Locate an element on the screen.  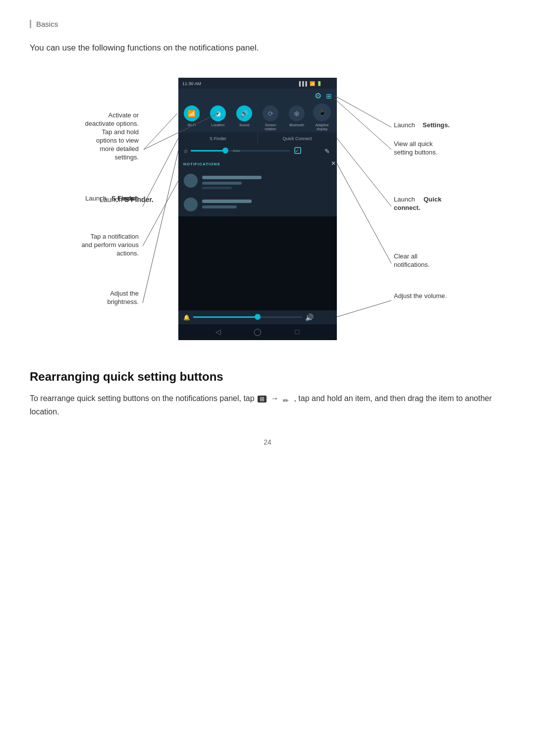
rearranging-text-before: To rearrange quick setting buttons on th… is located at coordinates (142, 398).